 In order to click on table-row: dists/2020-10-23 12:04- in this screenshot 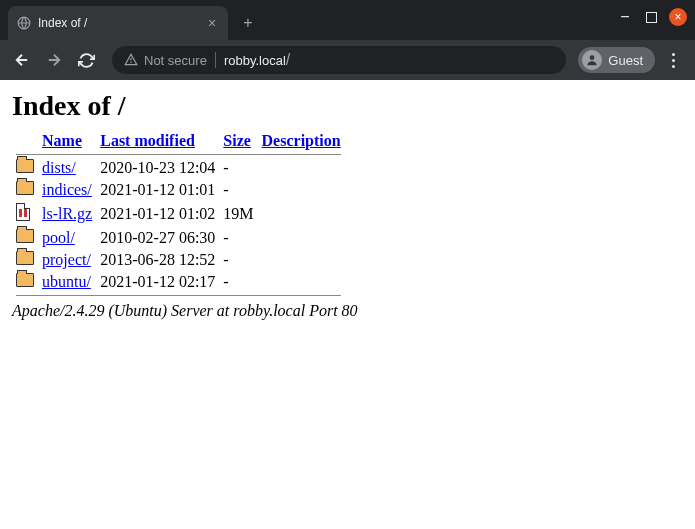, I will do `click(178, 168)`.